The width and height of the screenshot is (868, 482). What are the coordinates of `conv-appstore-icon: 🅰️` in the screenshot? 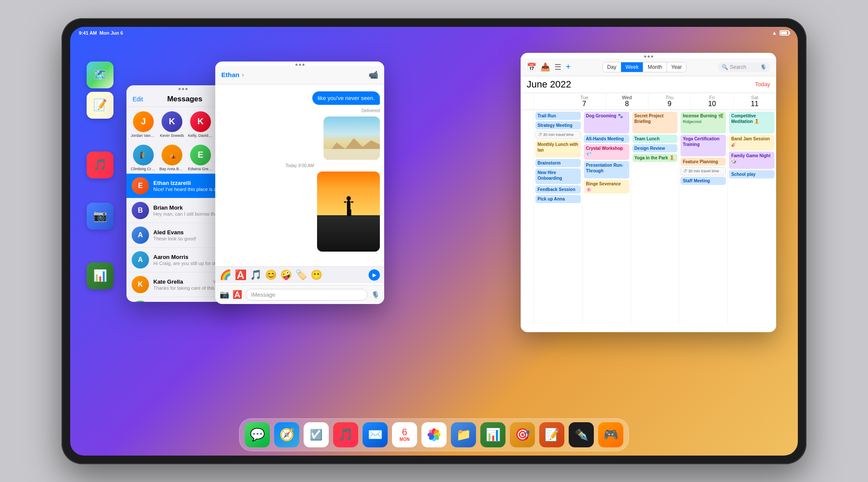 It's located at (237, 294).